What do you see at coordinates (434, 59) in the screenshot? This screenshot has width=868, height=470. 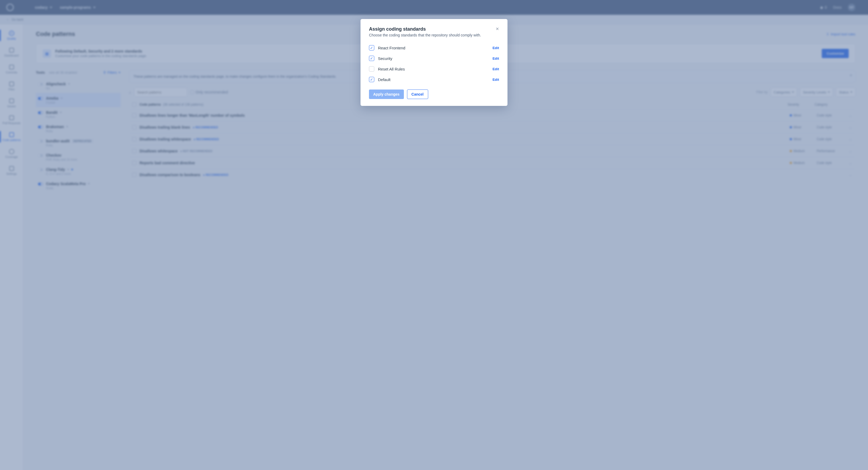 I see `standard-row: ✓SecurityEdit` at bounding box center [434, 59].